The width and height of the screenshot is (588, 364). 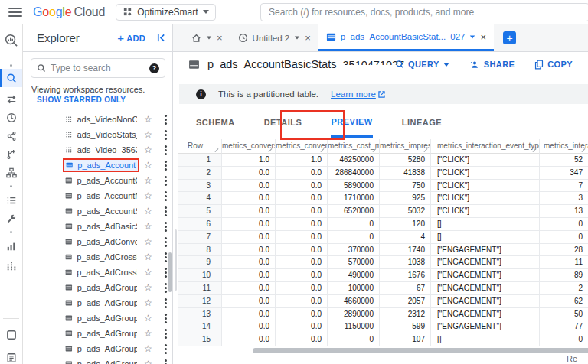 What do you see at coordinates (11, 335) in the screenshot?
I see `bi-engine-icon` at bounding box center [11, 335].